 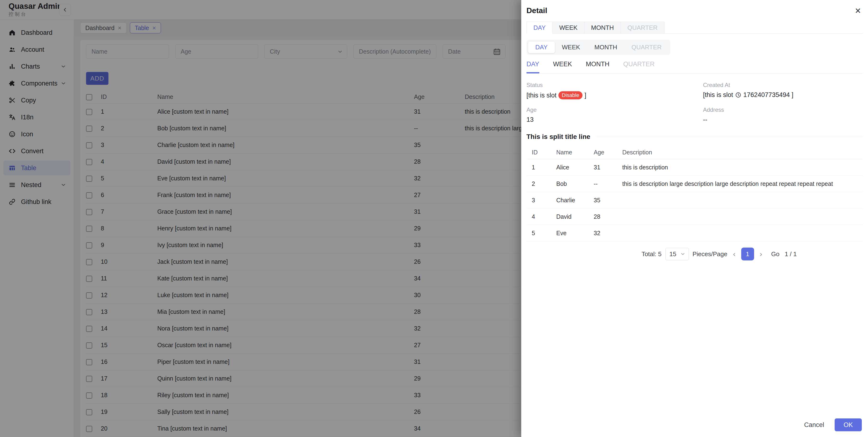 What do you see at coordinates (743, 184) in the screenshot?
I see `cell-description: this is description large description la…` at bounding box center [743, 184].